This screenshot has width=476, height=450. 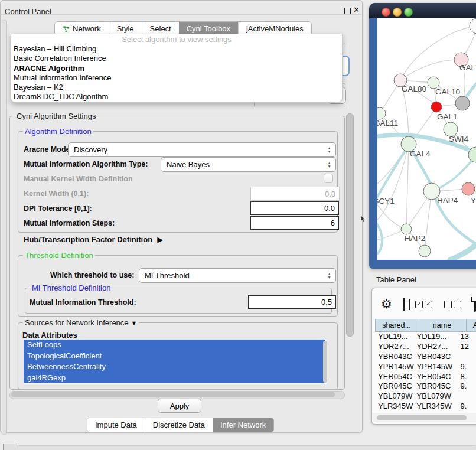 I want to click on table-row: YLR345WYLR345W9., so click(x=425, y=406).